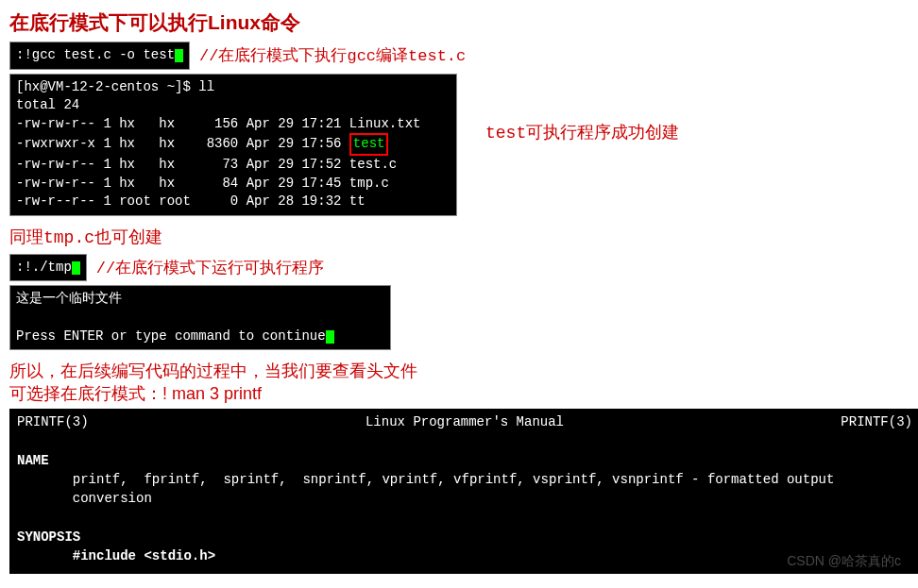 This screenshot has height=588, width=918. What do you see at coordinates (844, 562) in the screenshot?
I see `watermark: CSDN @哈茶真的c` at bounding box center [844, 562].